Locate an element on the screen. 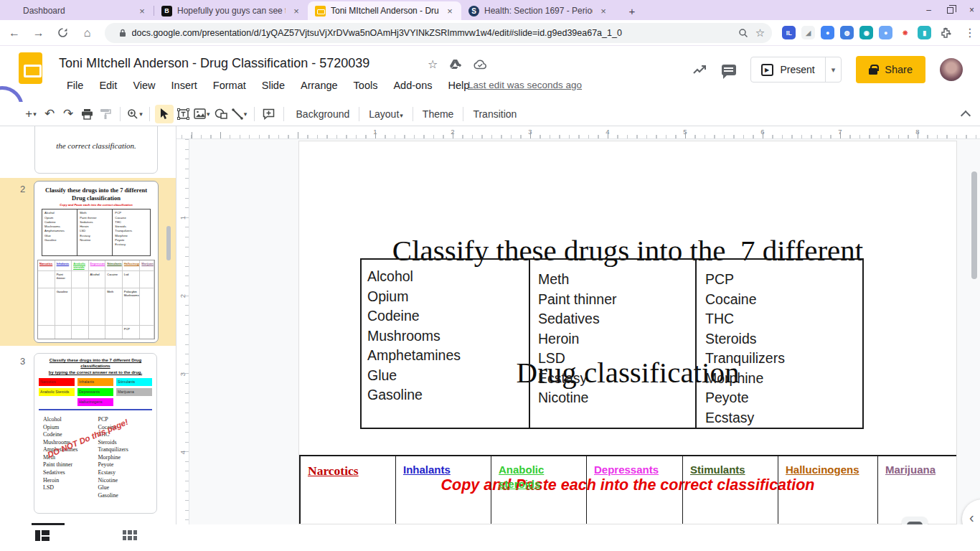 This screenshot has height=551, width=980. slide-1-thumbnail: the correct classification. is located at coordinates (96, 150).